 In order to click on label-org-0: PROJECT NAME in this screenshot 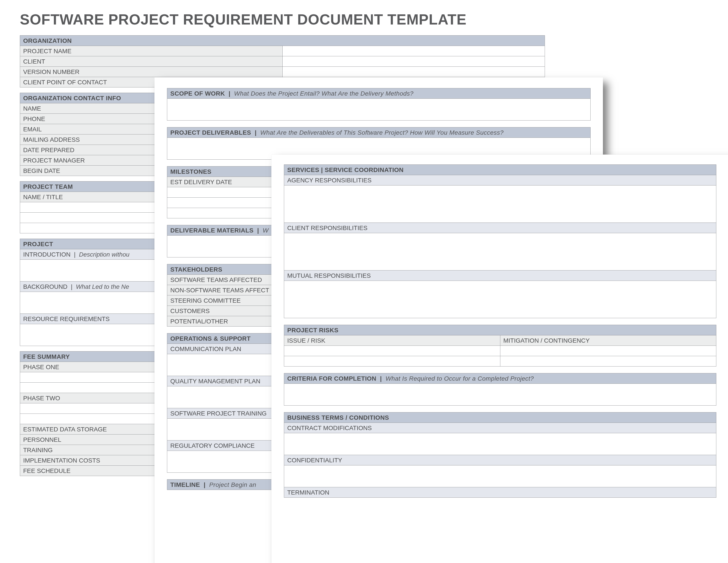, I will do `click(151, 51)`.